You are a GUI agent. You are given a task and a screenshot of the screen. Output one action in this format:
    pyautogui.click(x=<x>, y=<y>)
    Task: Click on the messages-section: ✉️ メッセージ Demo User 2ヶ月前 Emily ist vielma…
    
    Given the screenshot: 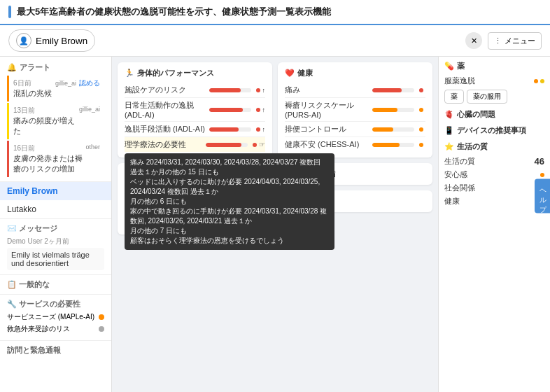 What is the action you would take?
    pyautogui.click(x=56, y=246)
    